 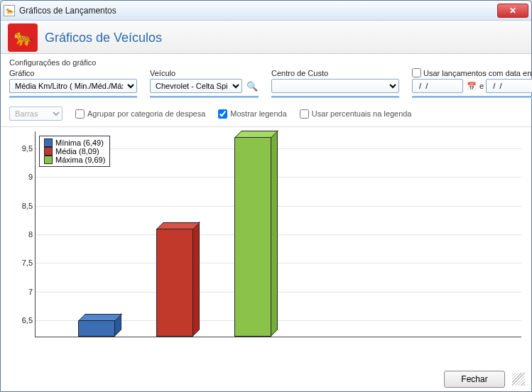 What do you see at coordinates (252, 86) in the screenshot?
I see `binoculars-icon: 🔍` at bounding box center [252, 86].